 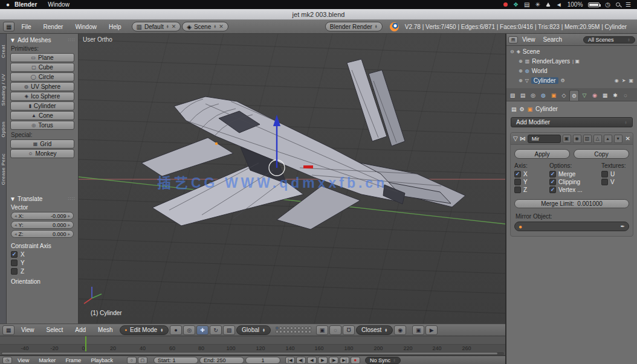 What do you see at coordinates (174, 27) in the screenshot?
I see `close-icon: ✕` at bounding box center [174, 27].